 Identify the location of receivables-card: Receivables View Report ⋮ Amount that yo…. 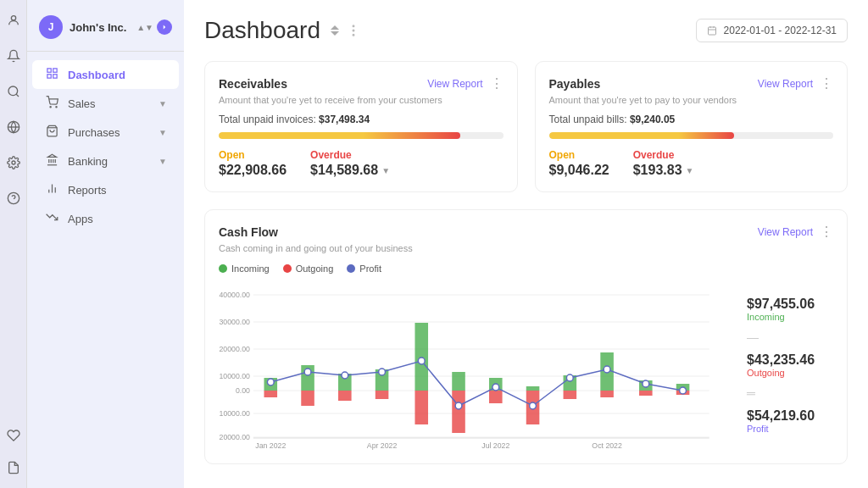
(361, 127).